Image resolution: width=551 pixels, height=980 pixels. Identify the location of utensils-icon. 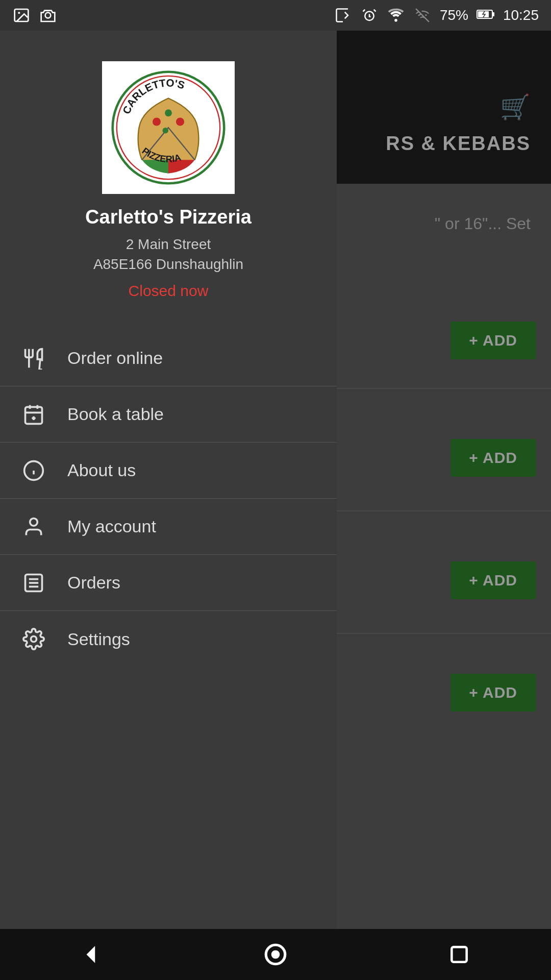
(34, 358).